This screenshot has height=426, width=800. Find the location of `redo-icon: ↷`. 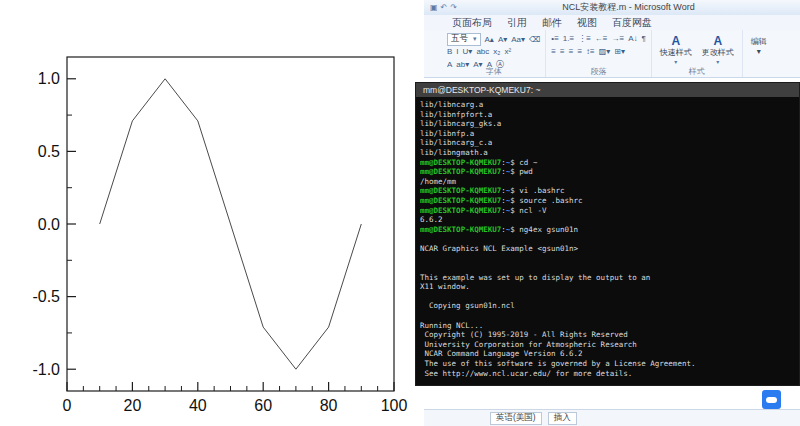

redo-icon: ↷ is located at coordinates (454, 8).